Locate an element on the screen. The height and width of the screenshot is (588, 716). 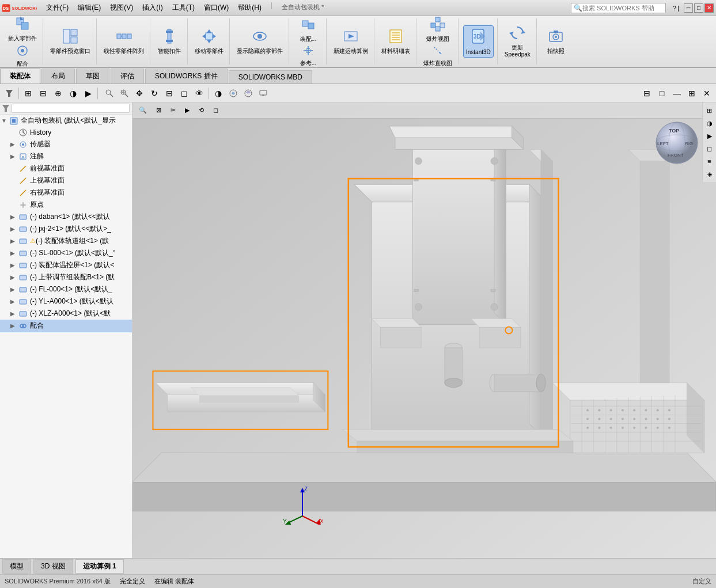
smart-fastener-button: 智能扣件 is located at coordinates (169, 41).